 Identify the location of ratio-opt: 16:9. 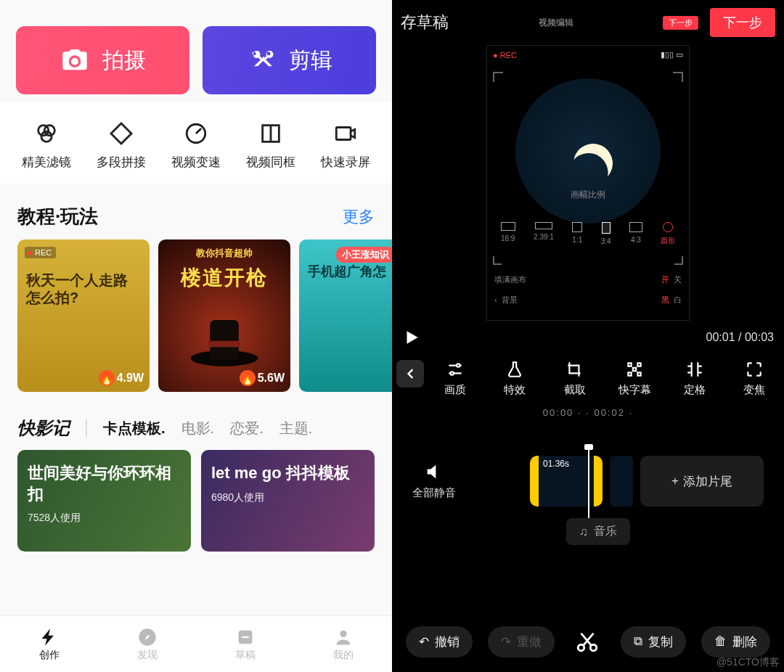
(508, 234).